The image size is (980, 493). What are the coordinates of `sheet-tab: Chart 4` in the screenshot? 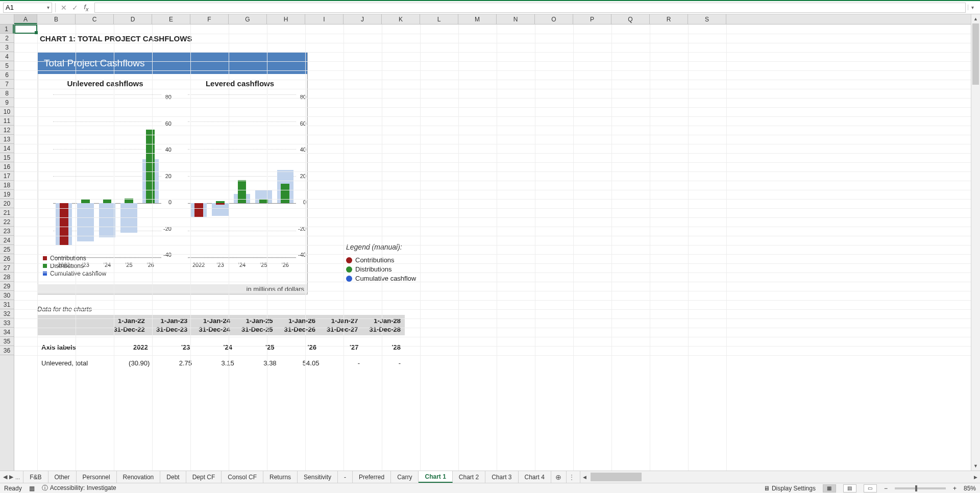 It's located at (535, 477).